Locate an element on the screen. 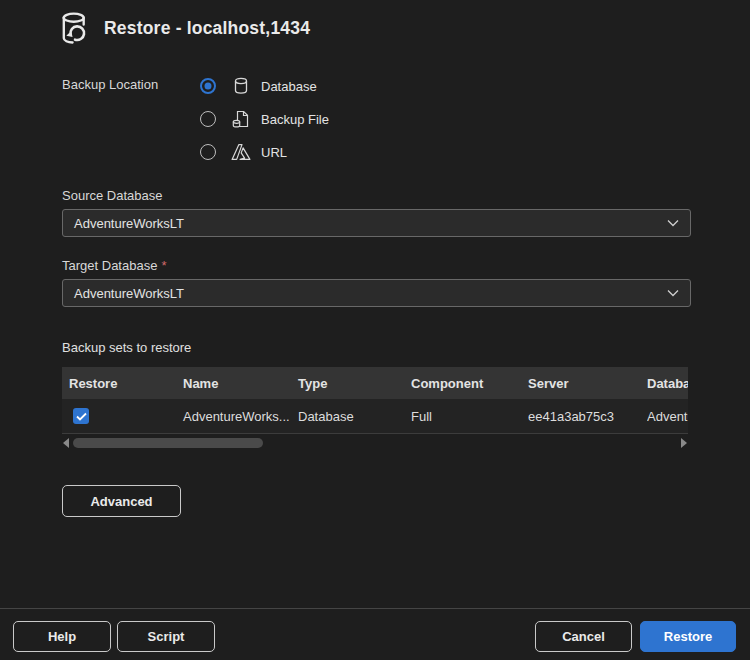 The width and height of the screenshot is (750, 660). target-database-label: Target Database* is located at coordinates (114, 266).